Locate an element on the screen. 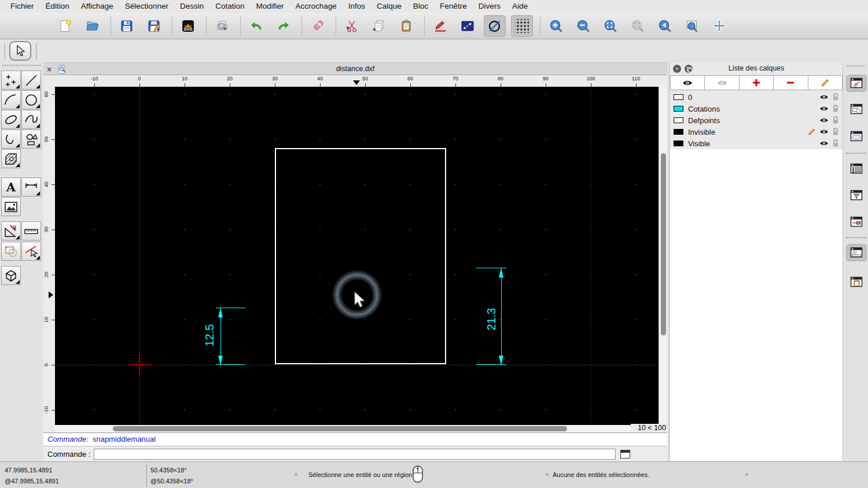  menu-cotation: Cotation is located at coordinates (230, 6).